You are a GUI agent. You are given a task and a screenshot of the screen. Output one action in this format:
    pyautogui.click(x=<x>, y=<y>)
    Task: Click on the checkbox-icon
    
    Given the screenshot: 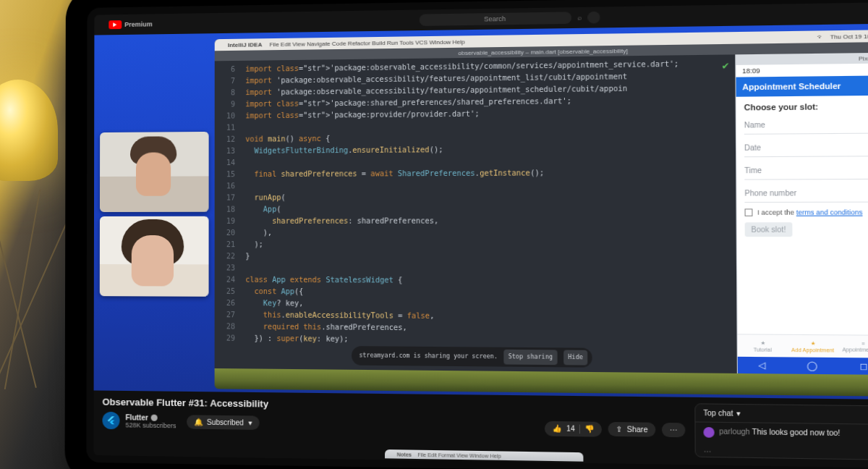 What is the action you would take?
    pyautogui.click(x=749, y=212)
    